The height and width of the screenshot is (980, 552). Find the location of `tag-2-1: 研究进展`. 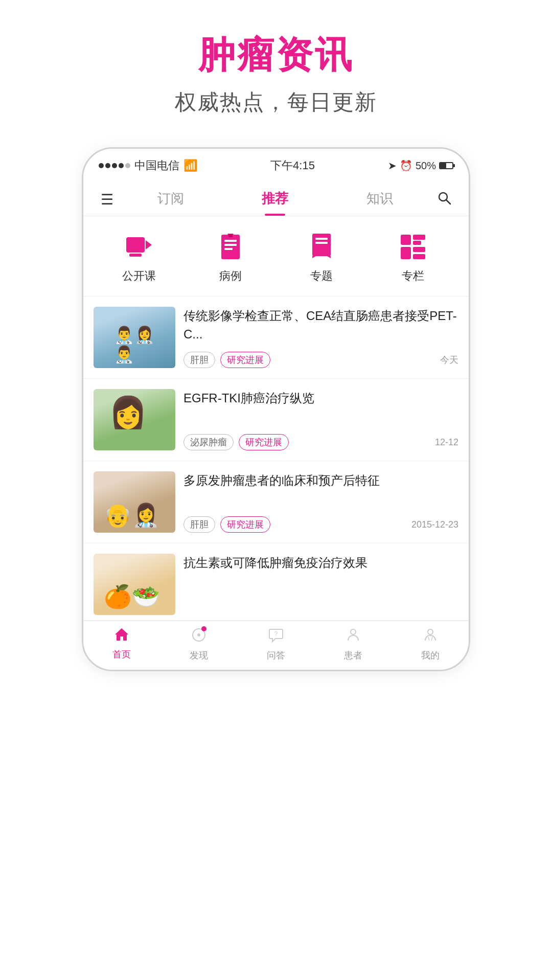

tag-2-1: 研究进展 is located at coordinates (245, 525).